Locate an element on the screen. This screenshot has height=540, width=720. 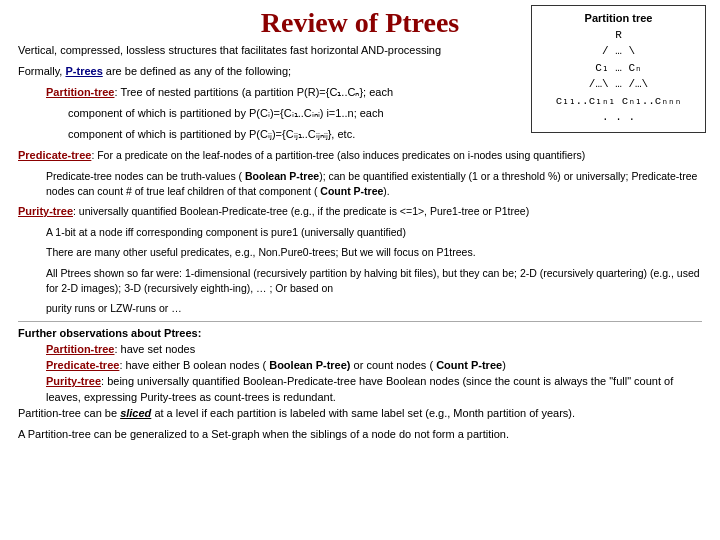
formally-suffix: are be defined as any of the following; is located at coordinates (198, 71).